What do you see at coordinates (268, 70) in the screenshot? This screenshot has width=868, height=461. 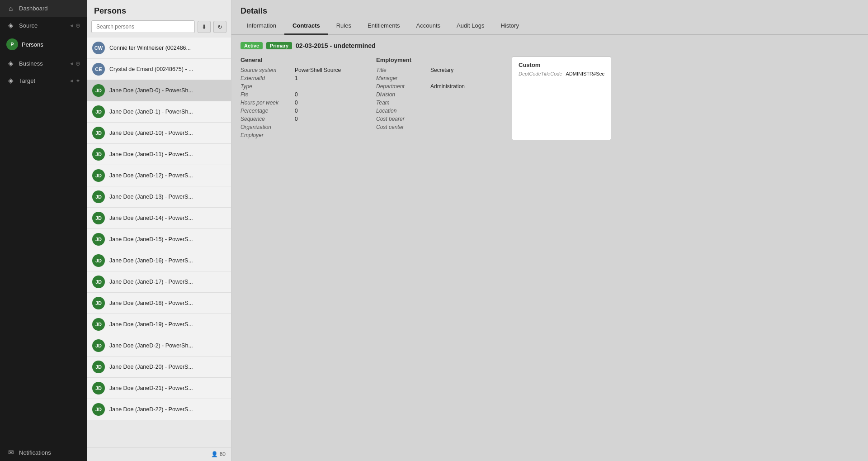 I see `field-label: Source system` at bounding box center [268, 70].